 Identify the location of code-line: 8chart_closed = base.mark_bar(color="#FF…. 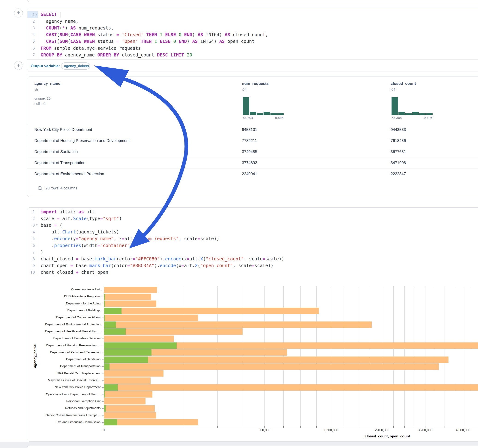
(253, 259).